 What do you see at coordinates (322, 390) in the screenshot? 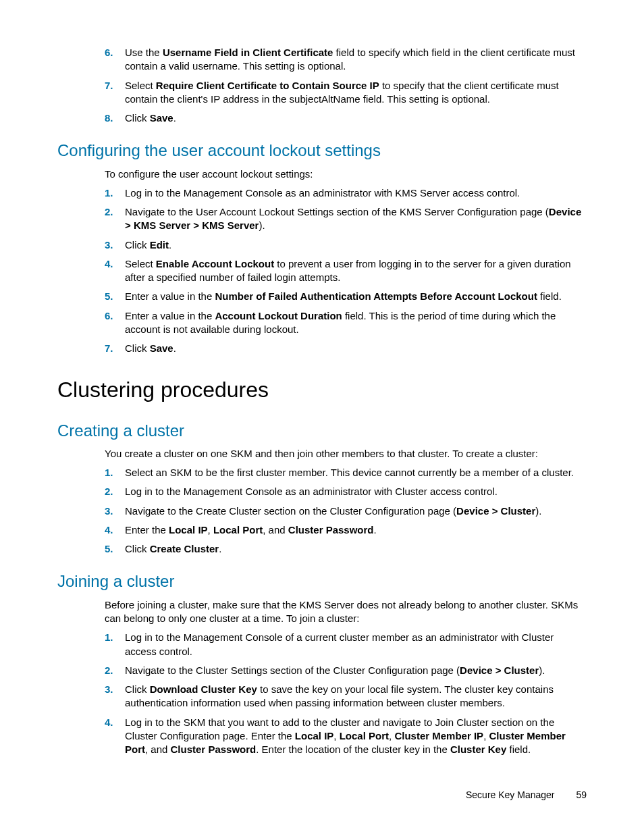
I see `heading-clustering: Clustering procedures` at bounding box center [322, 390].